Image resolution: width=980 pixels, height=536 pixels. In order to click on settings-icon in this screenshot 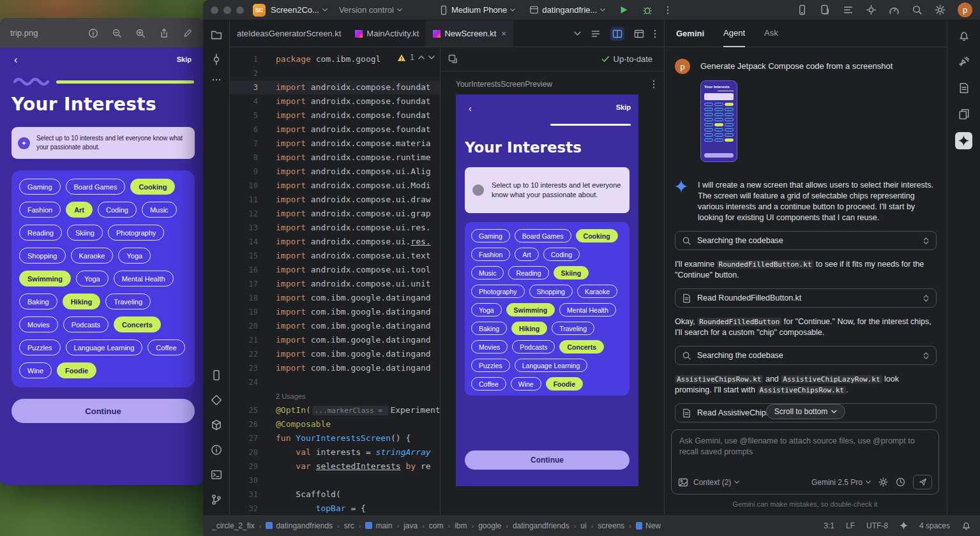, I will do `click(940, 10)`.